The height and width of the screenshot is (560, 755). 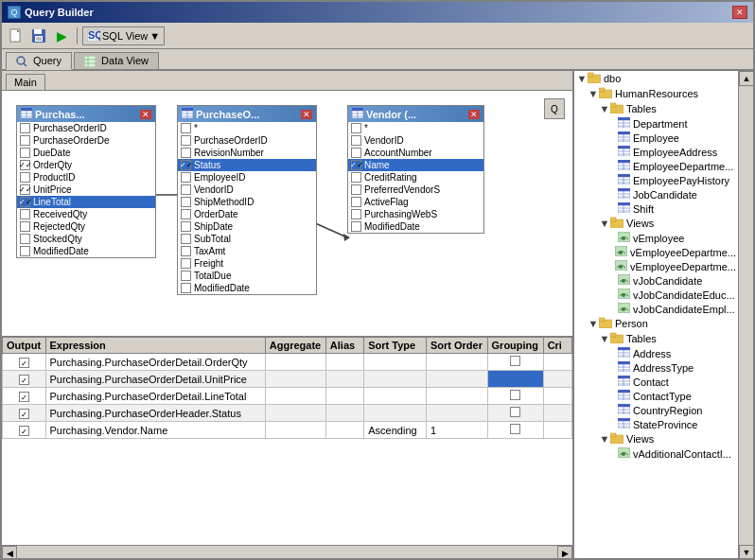 I want to click on field-row: SubTotal, so click(x=247, y=238).